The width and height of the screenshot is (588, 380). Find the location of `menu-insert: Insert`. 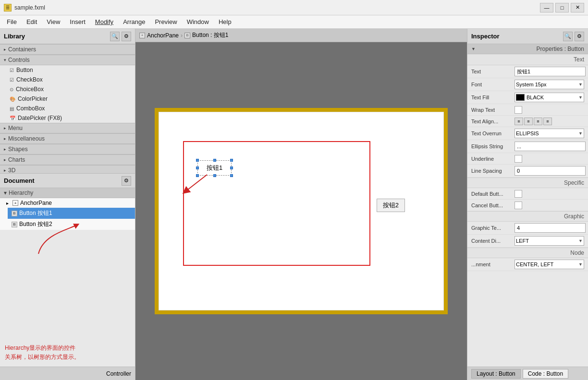

menu-insert: Insert is located at coordinates (78, 22).